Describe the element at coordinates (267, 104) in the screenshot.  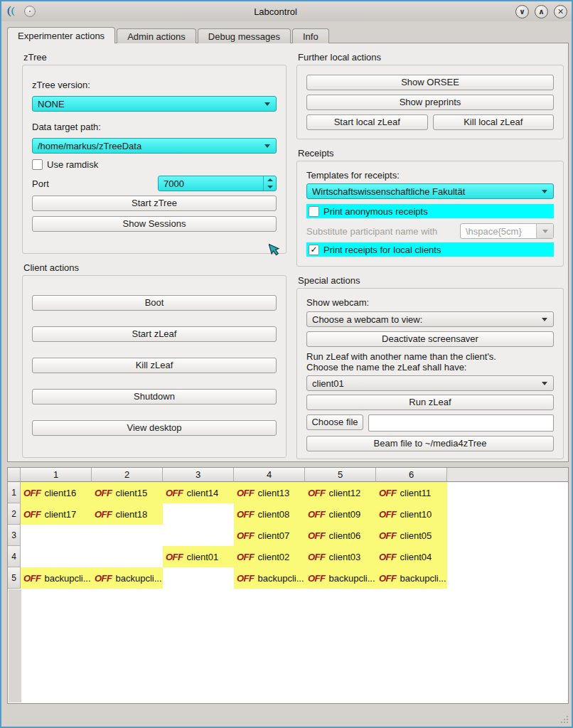
I see `chevron-down-icon` at that location.